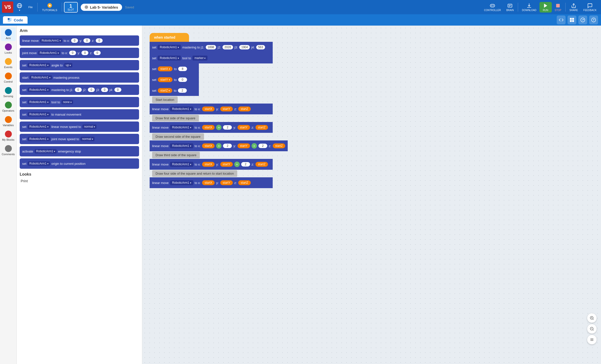 The image size is (601, 364). What do you see at coordinates (558, 7) in the screenshot?
I see `stop-button: STOP` at bounding box center [558, 7].